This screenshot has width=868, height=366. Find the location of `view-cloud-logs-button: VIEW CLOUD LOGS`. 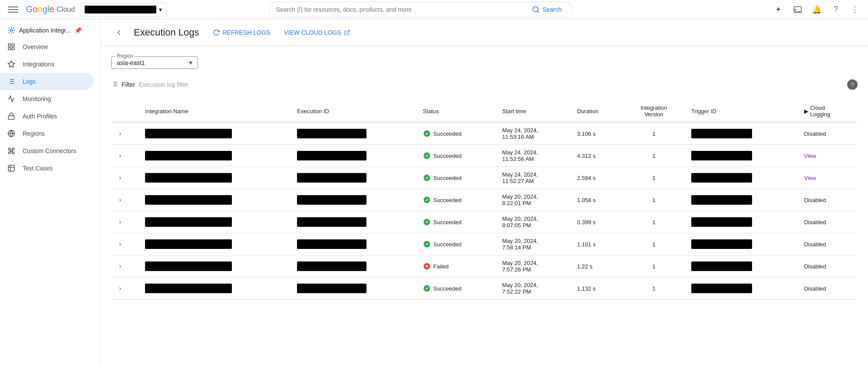

view-cloud-logs-button: VIEW CLOUD LOGS is located at coordinates (317, 33).